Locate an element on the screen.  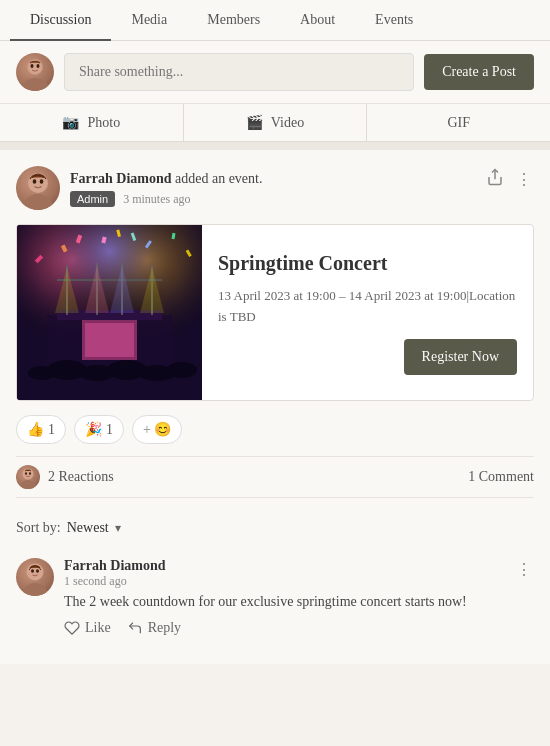
register-now-button: Register Now is located at coordinates (460, 357).